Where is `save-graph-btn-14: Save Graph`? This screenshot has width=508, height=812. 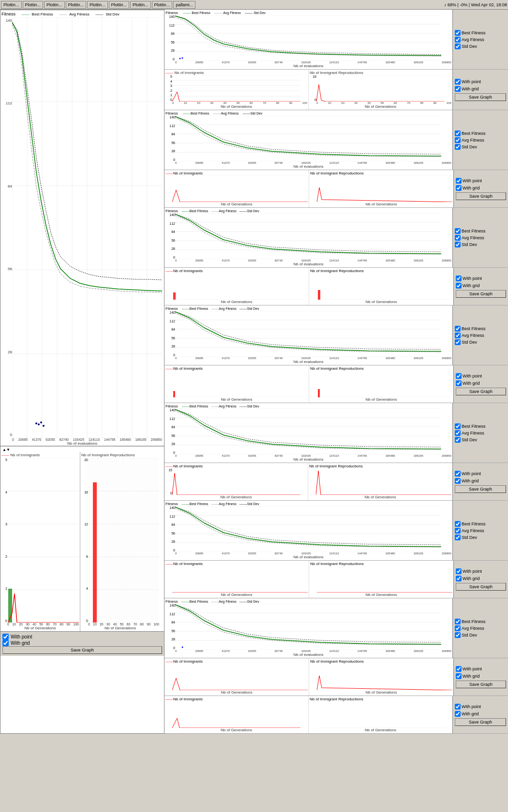 save-graph-btn-14: Save Graph is located at coordinates (480, 722).